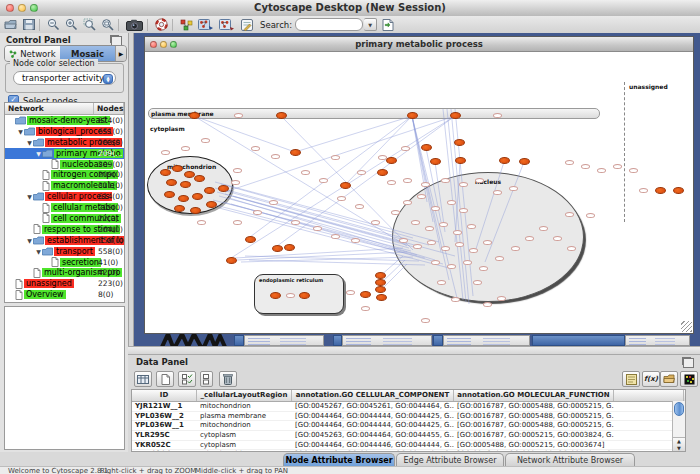  What do you see at coordinates (350, 8) in the screenshot?
I see `app-title-bar: Cytoscape Desktop (New Session)` at bounding box center [350, 8].